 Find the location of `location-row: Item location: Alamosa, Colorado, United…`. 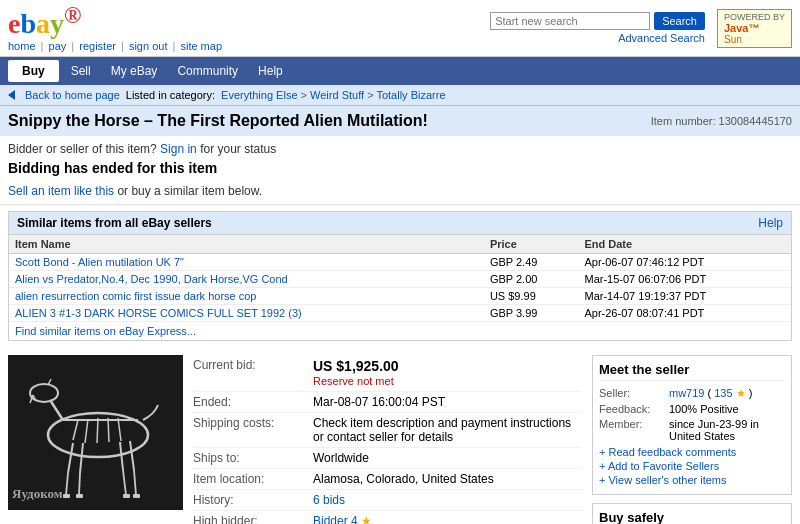

location-row: Item location: Alamosa, Colorado, United… is located at coordinates (388, 480).